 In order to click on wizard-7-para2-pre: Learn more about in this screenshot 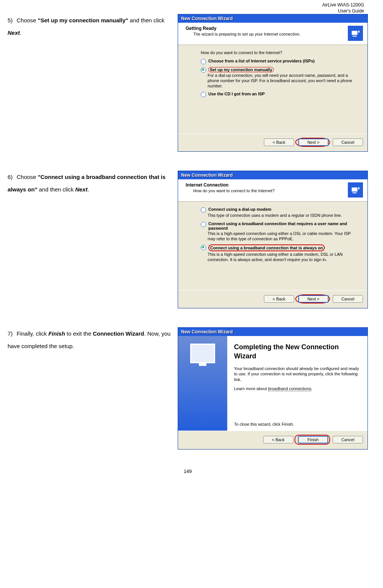, I will do `click(251, 389)`.